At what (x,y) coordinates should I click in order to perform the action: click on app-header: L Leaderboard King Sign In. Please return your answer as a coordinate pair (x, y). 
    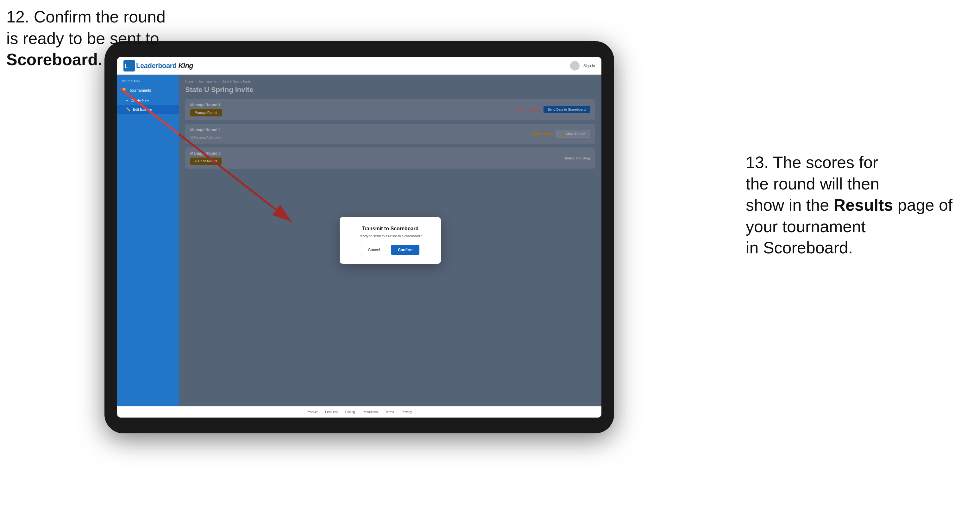
    Looking at the image, I should click on (359, 66).